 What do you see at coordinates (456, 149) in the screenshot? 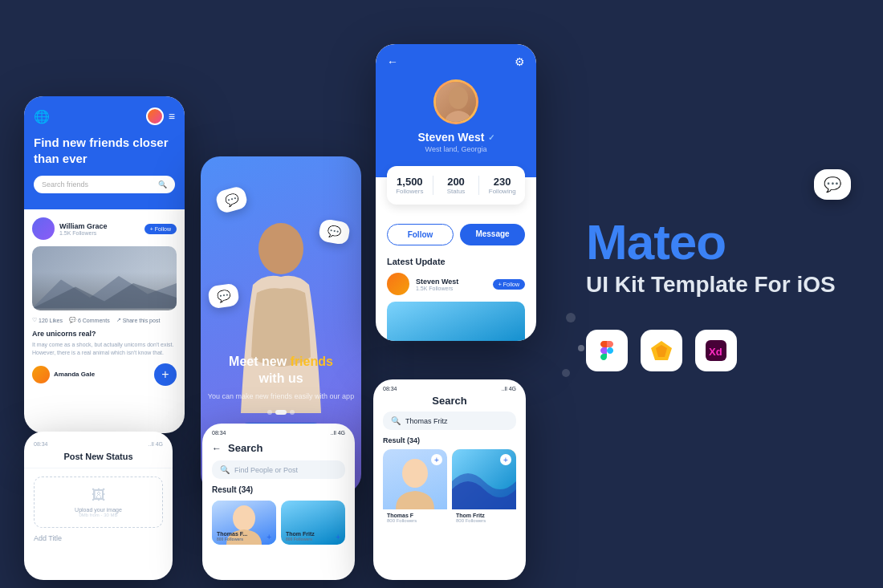
I see `profile-location: West land, Georgia` at bounding box center [456, 149].